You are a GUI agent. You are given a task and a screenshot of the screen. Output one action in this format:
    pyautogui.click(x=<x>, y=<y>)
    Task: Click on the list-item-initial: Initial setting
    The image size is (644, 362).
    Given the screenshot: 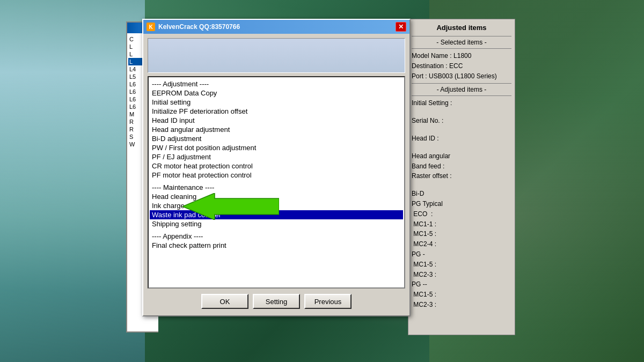 What is the action you would take?
    pyautogui.click(x=276, y=102)
    